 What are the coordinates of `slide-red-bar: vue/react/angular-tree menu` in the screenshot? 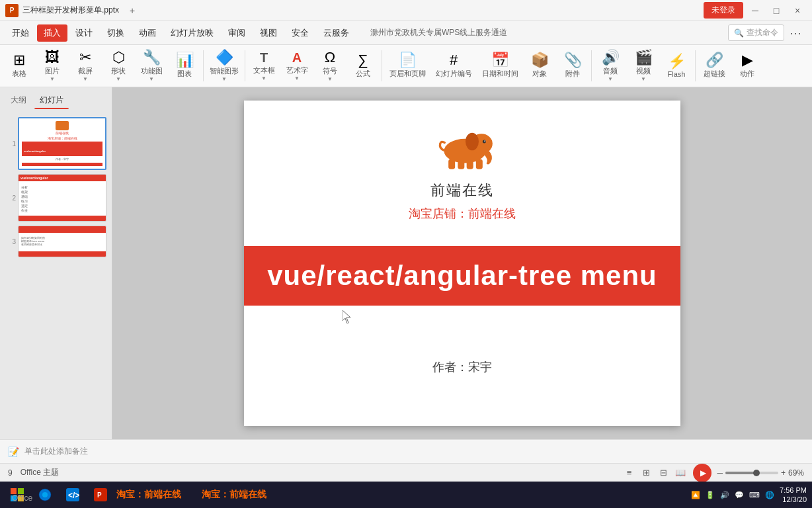 It's located at (462, 276).